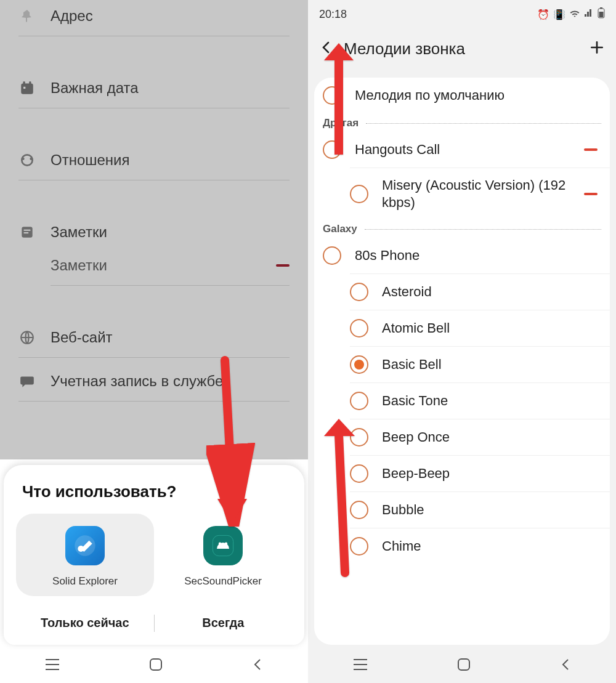  I want to click on app-bar: Мелодии звонка, so click(462, 49).